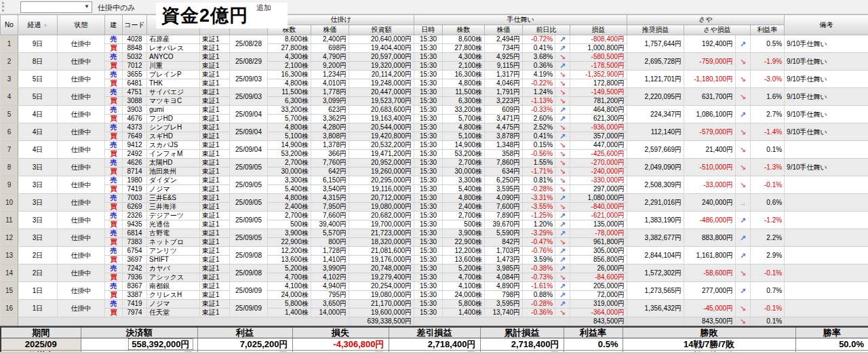 The image size is (868, 354). Describe the element at coordinates (249, 220) in the screenshot. I see `entry-date: 25/09/05` at that location.